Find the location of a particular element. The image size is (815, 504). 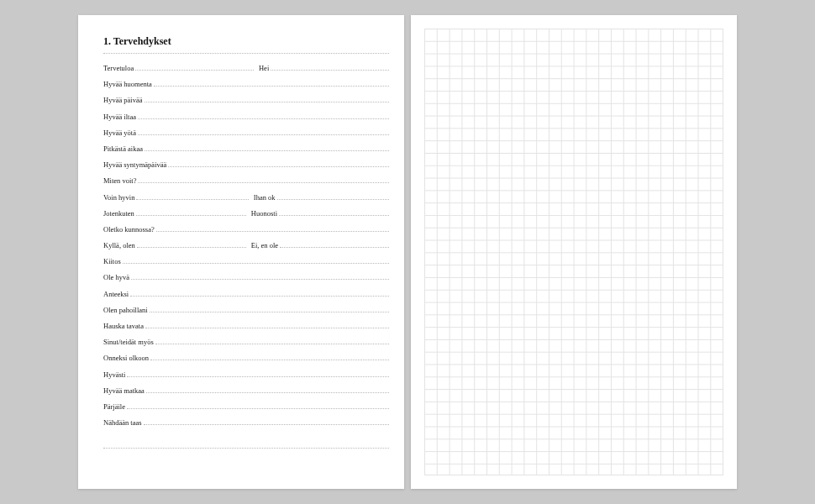

term-primary: Jotenkuten is located at coordinates (119, 213).